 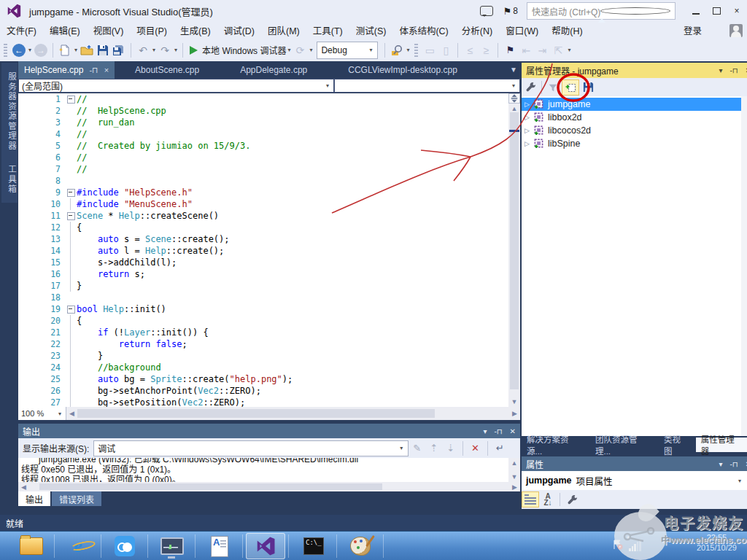 I want to click on document-tab: HelpScene.cpp-⊓×, so click(x=66, y=70).